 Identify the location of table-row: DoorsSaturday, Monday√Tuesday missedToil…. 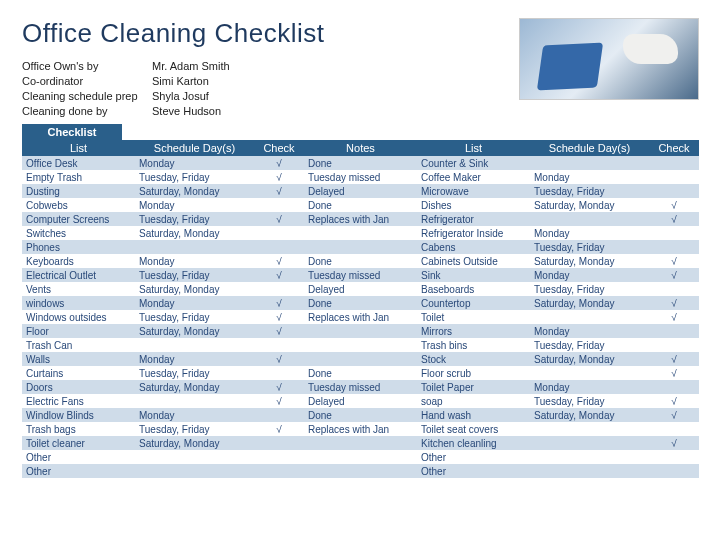
(360, 387).